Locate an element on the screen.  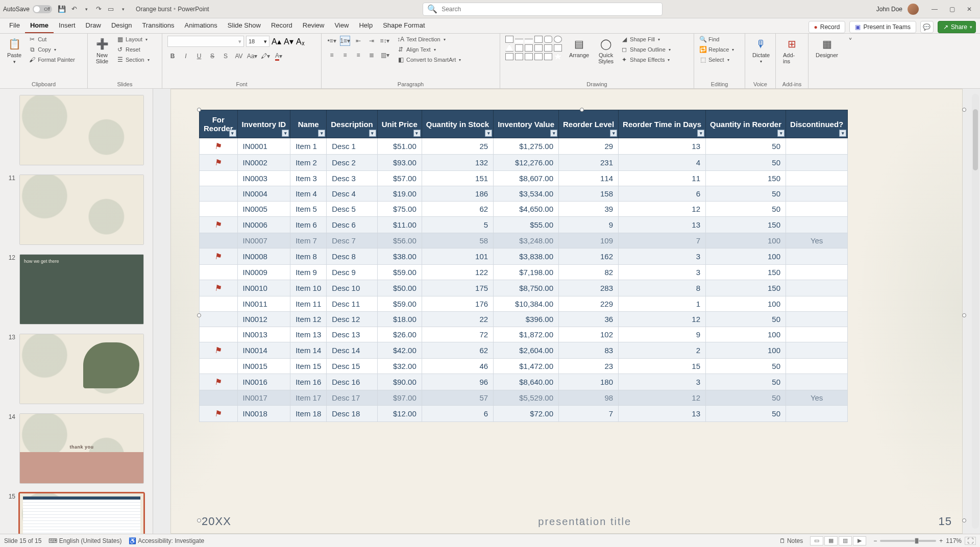
table-cell: $1,472.00 is located at coordinates (526, 366).